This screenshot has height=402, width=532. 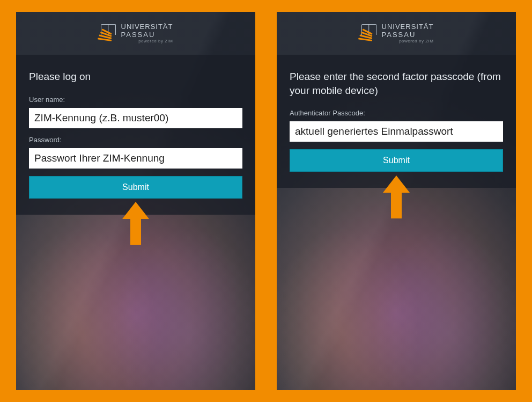 I want to click on username-label: User name:, so click(x=136, y=100).